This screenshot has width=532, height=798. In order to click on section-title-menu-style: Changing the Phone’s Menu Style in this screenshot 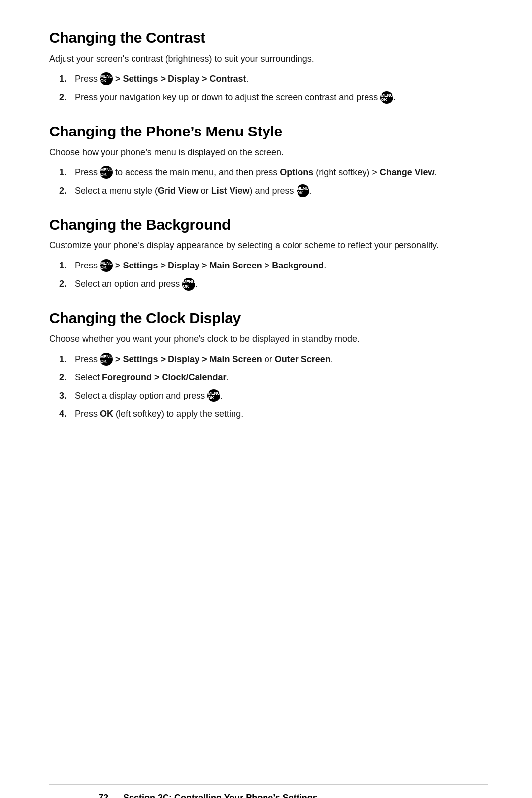, I will do `click(266, 132)`.